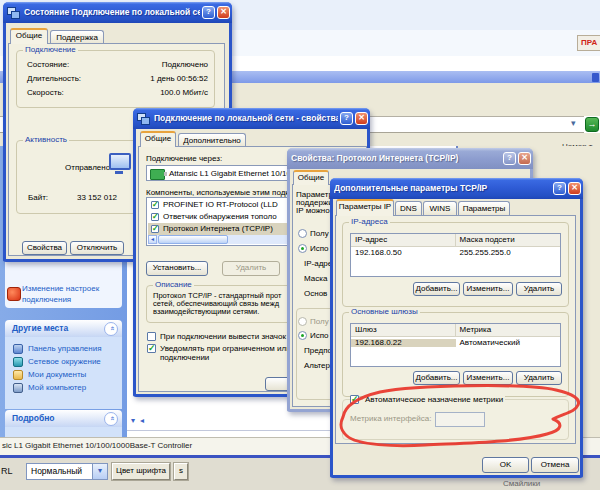  I want to click on sidebar-item-network-places: Сетевое окружение, so click(57, 362).